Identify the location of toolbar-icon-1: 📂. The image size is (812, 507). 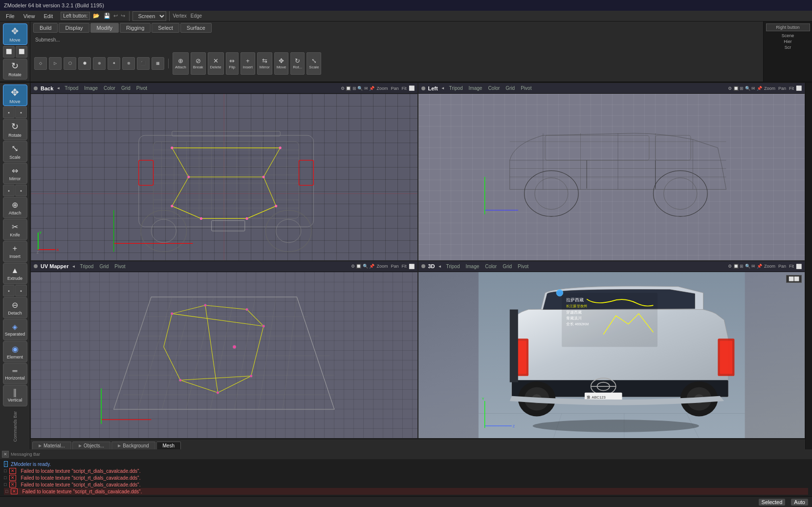
(96, 16).